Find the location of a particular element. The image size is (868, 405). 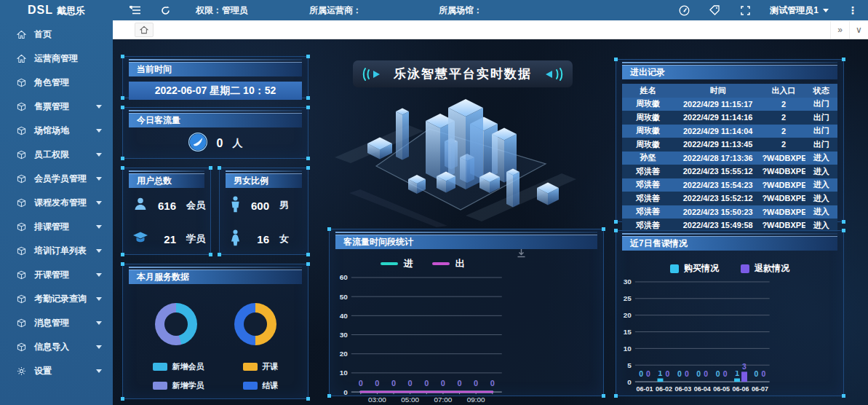

svg-text: 06-02 is located at coordinates (664, 389).